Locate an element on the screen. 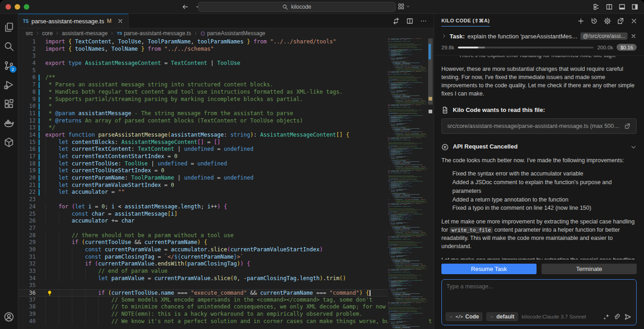  code-line: 14export function parseAssistantMessage(… is located at coordinates (203, 135).